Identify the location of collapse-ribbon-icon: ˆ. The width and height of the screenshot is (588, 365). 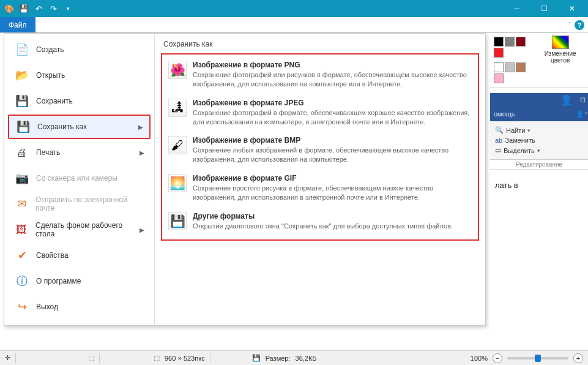
(570, 25).